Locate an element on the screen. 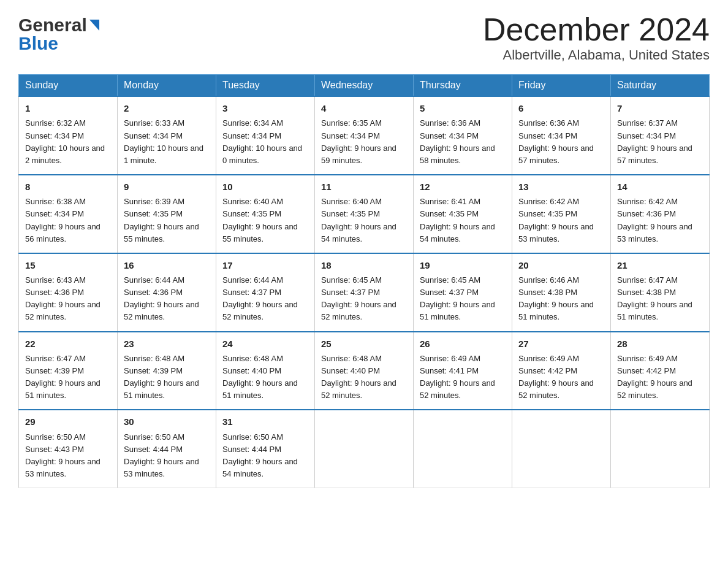 The image size is (728, 563). day-number: 8 is located at coordinates (68, 186).